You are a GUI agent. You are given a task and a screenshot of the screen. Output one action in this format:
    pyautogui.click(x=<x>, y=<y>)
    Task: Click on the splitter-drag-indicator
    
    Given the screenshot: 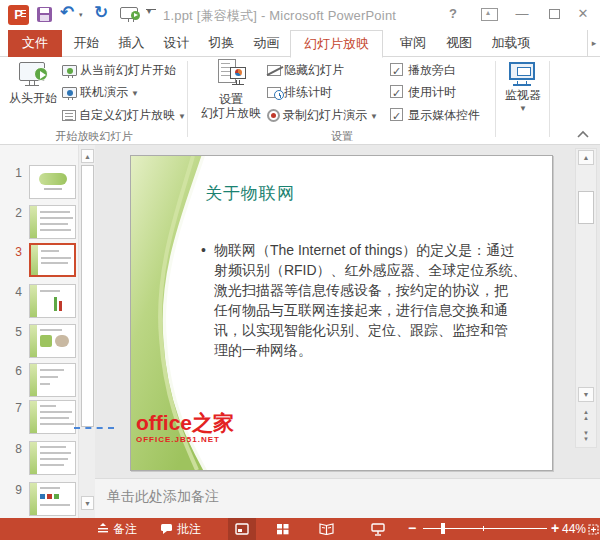 What is the action you would take?
    pyautogui.click(x=94, y=428)
    